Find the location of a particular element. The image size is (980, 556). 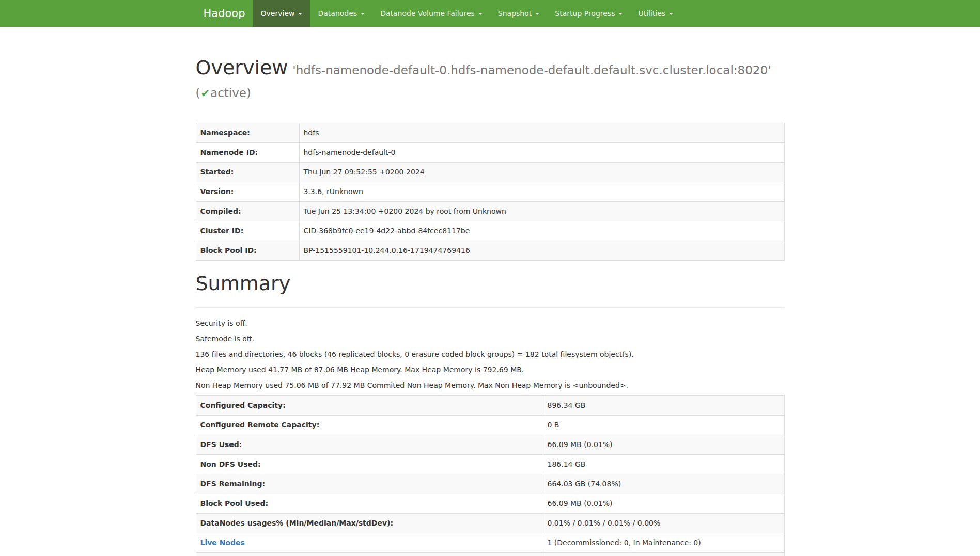

navbar-item-label: Snapshot is located at coordinates (515, 13).